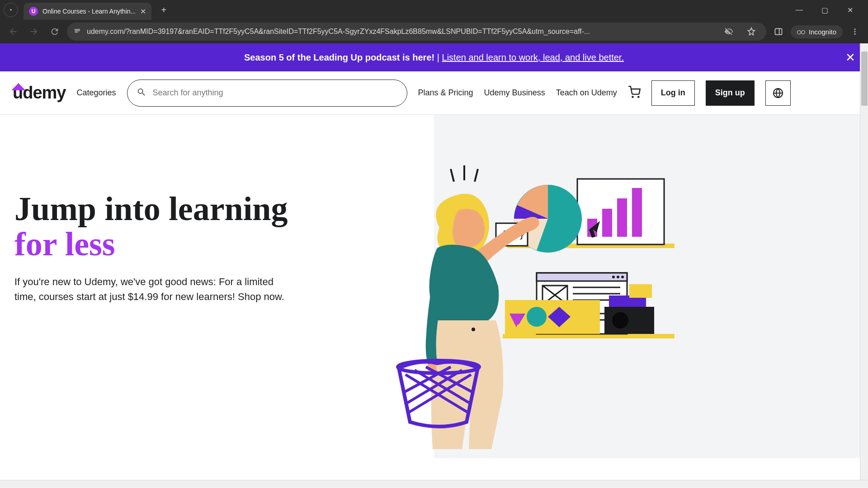 The image size is (868, 488). What do you see at coordinates (275, 93) in the screenshot?
I see `search-input` at bounding box center [275, 93].